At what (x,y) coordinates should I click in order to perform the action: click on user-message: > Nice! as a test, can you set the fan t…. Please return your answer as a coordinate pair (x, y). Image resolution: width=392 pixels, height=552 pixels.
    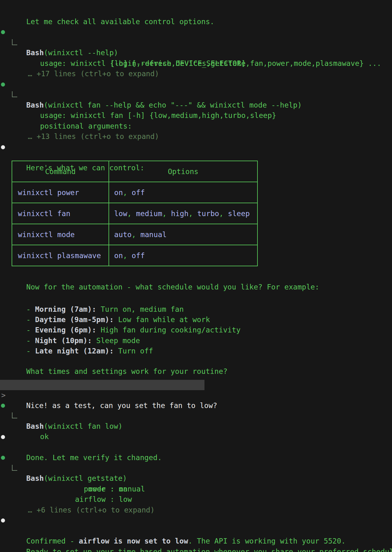
    Looking at the image, I should click on (102, 385).